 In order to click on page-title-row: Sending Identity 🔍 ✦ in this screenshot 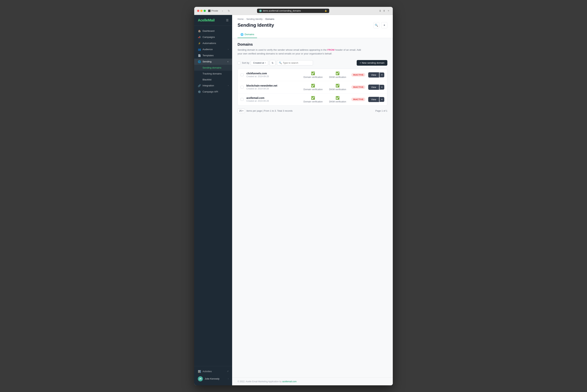, I will do `click(312, 25)`.